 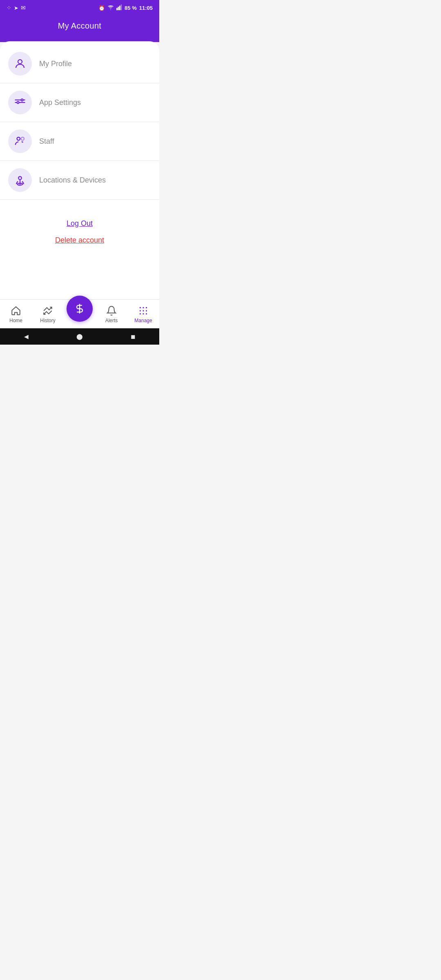 What do you see at coordinates (133, 336) in the screenshot?
I see `recents-button: ◼` at bounding box center [133, 336].